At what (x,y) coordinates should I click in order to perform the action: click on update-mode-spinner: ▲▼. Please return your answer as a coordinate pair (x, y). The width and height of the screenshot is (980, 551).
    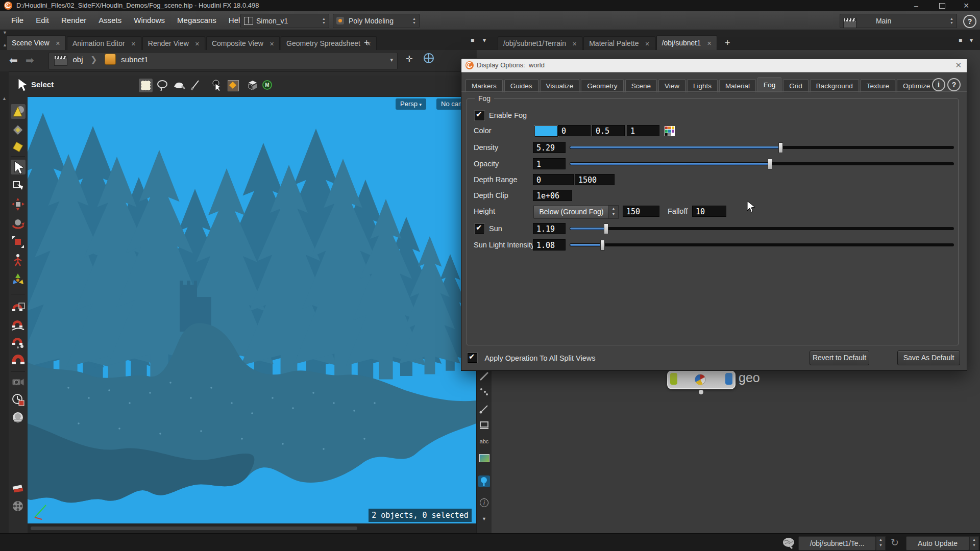
    Looking at the image, I should click on (974, 543).